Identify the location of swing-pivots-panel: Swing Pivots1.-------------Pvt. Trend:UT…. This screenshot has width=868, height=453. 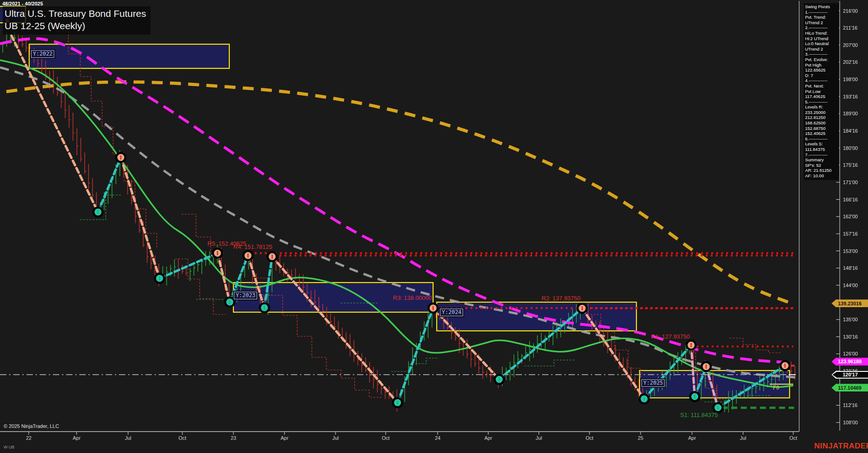
(822, 92).